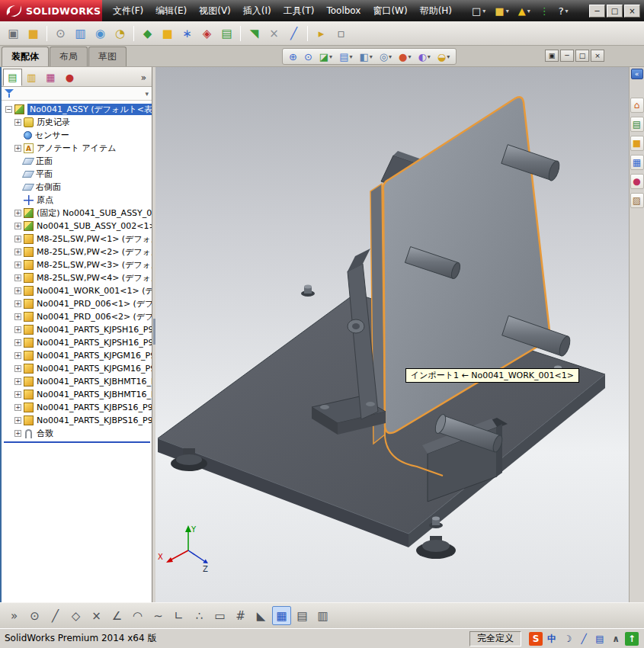 The image size is (644, 648). What do you see at coordinates (78, 136) in the screenshot?
I see `tree-item: センサー` at bounding box center [78, 136].